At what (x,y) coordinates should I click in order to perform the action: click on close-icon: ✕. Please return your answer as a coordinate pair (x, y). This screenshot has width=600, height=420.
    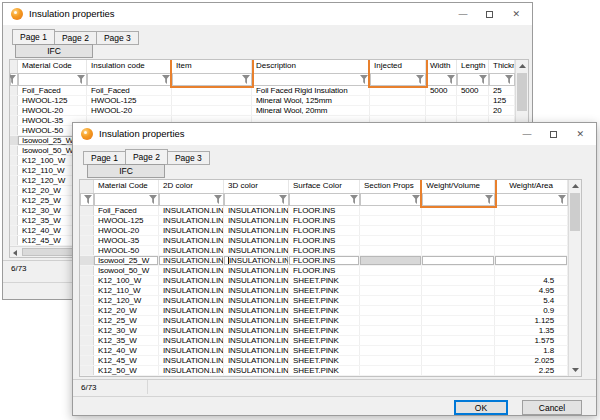
    Looking at the image, I should click on (580, 134).